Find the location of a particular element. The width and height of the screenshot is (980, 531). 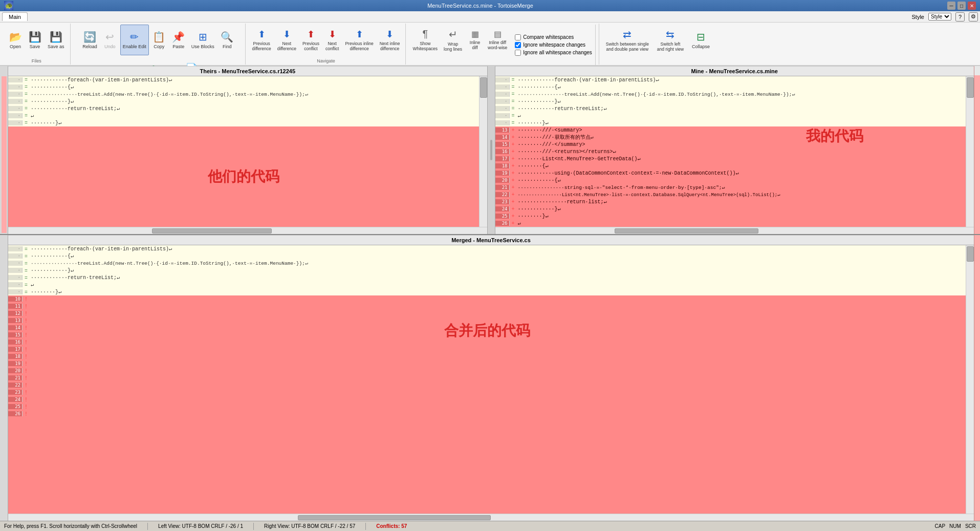

paste-button: 📌 Paste is located at coordinates (179, 40).